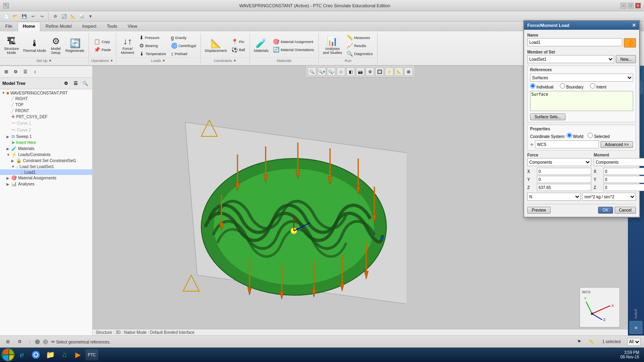 This screenshot has width=644, height=362. Describe the element at coordinates (153, 38) in the screenshot. I see `pressure-button: ⬇ Pressure` at that location.